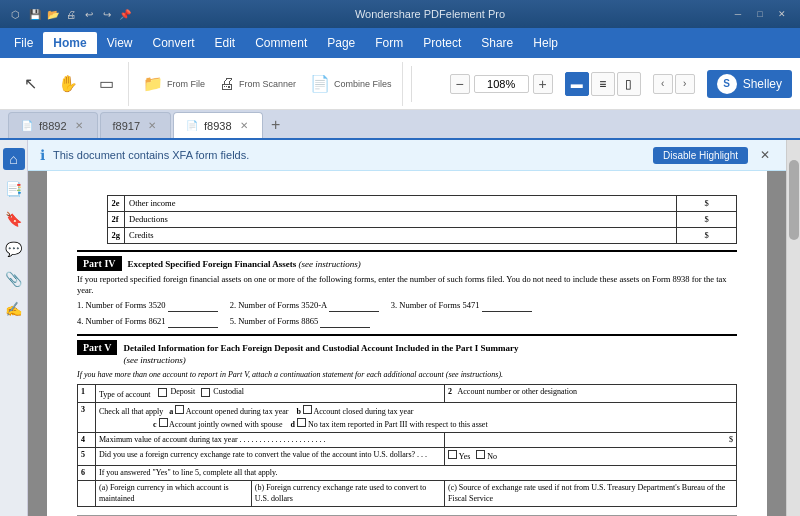 Image resolution: width=800 pixels, height=516 pixels. Describe the element at coordinates (268, 84) in the screenshot. I see `file-tools: 📁 From File 🖨 From Scanner 📄 Combine Fil…` at that location.